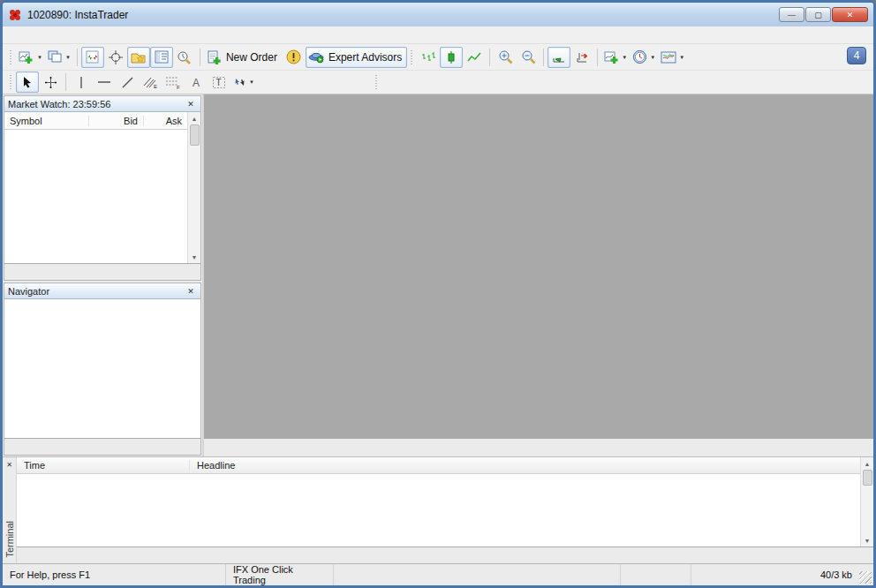 The height and width of the screenshot is (588, 876). What do you see at coordinates (215, 57) in the screenshot?
I see `new-order-icon` at bounding box center [215, 57].